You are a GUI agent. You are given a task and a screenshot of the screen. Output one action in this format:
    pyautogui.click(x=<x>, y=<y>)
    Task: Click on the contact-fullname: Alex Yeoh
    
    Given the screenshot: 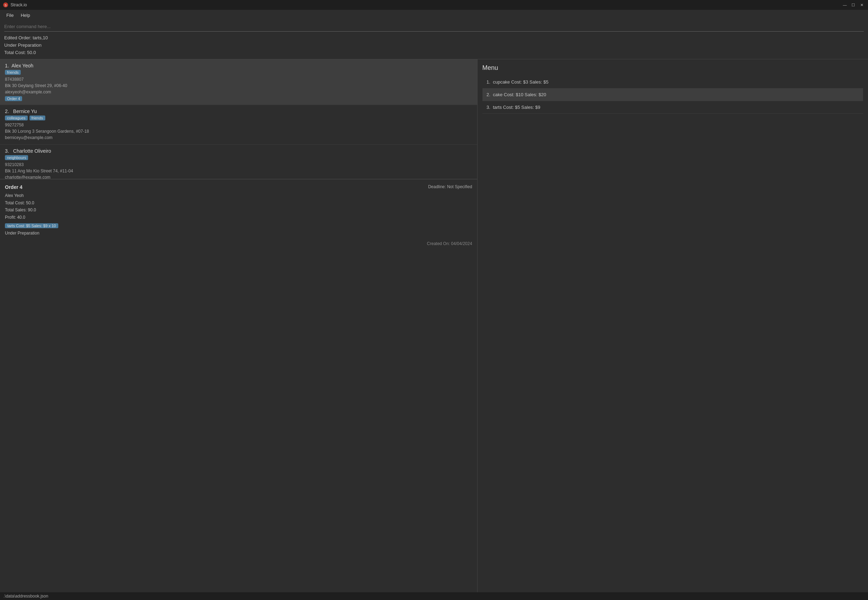 What is the action you would take?
    pyautogui.click(x=23, y=65)
    